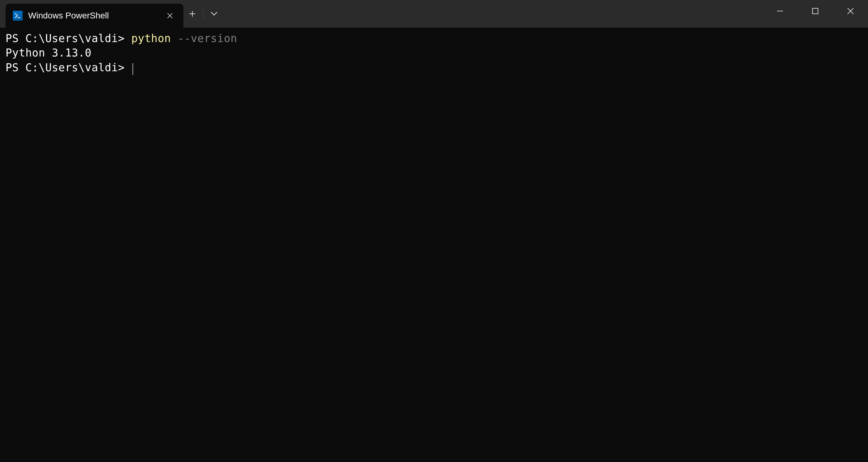 This screenshot has height=462, width=868. What do you see at coordinates (133, 69) in the screenshot?
I see `cursor` at bounding box center [133, 69].